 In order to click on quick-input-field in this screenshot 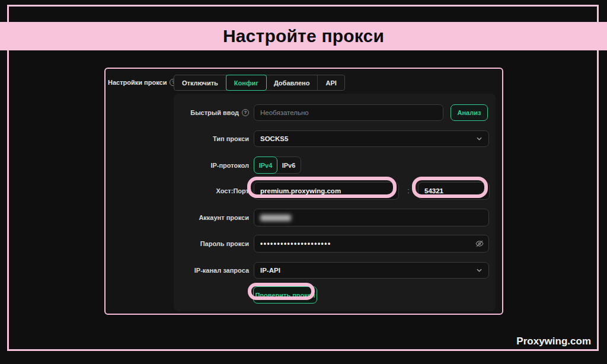, I will do `click(349, 113)`.